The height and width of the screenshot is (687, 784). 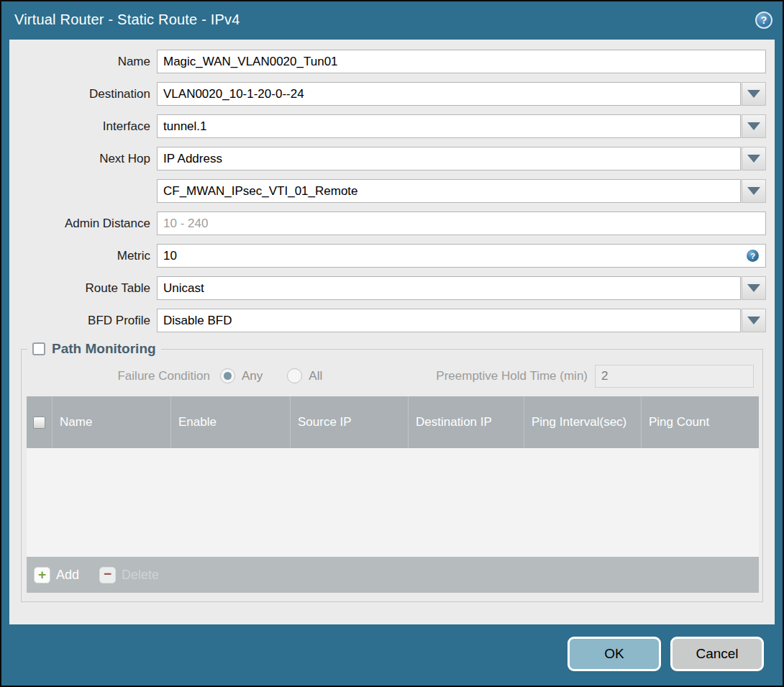 What do you see at coordinates (140, 575) in the screenshot?
I see `delete-button-label: Delete` at bounding box center [140, 575].